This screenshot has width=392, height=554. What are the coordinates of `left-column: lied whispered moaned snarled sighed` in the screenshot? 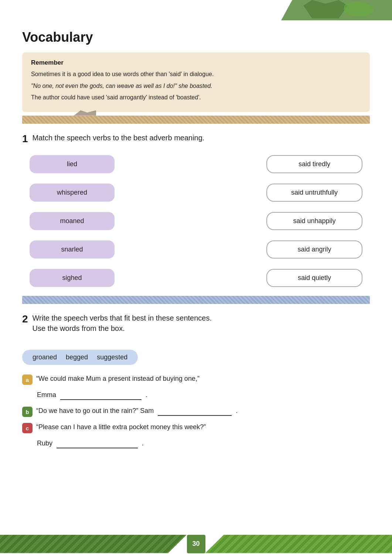 It's located at (72, 221).